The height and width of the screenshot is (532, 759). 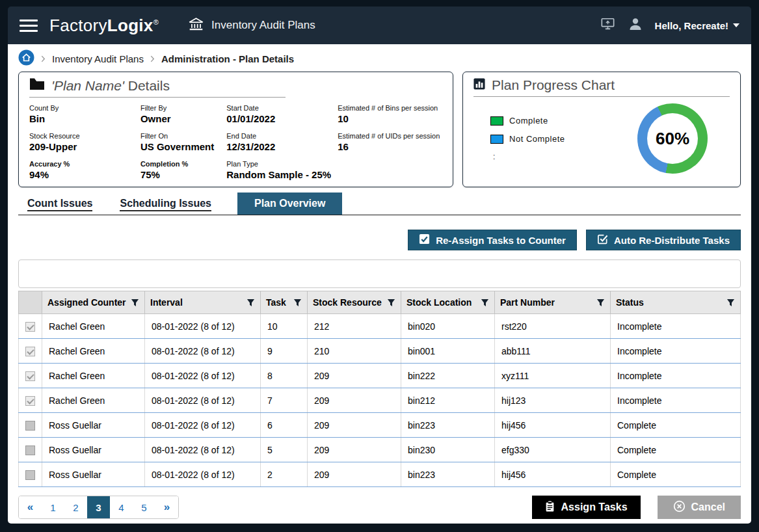 I want to click on field-filter-by: Filter ByOwner, so click(x=180, y=114).